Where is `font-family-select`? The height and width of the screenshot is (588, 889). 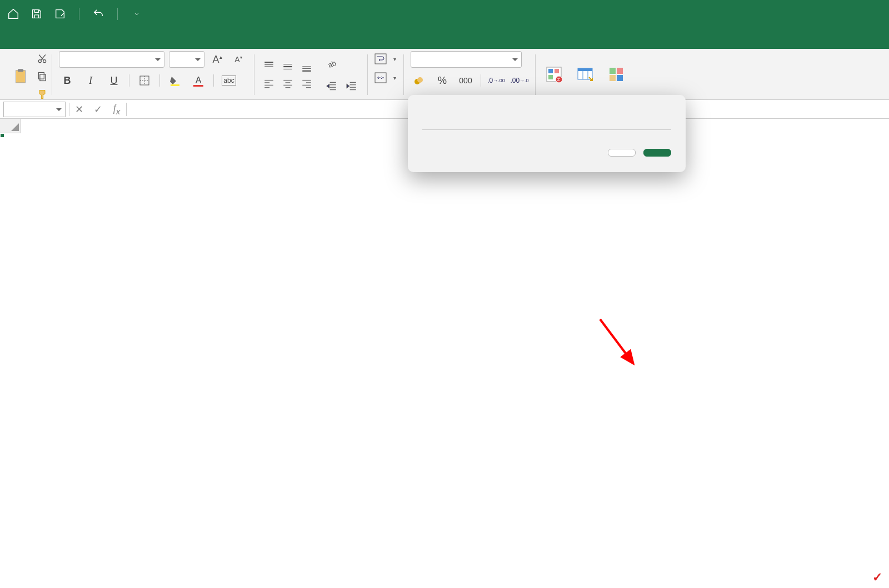
font-family-select is located at coordinates (112, 59).